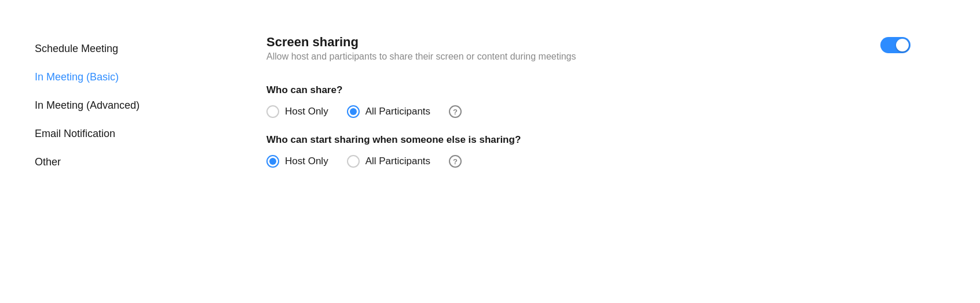  I want to click on toggle-knob, so click(902, 45).